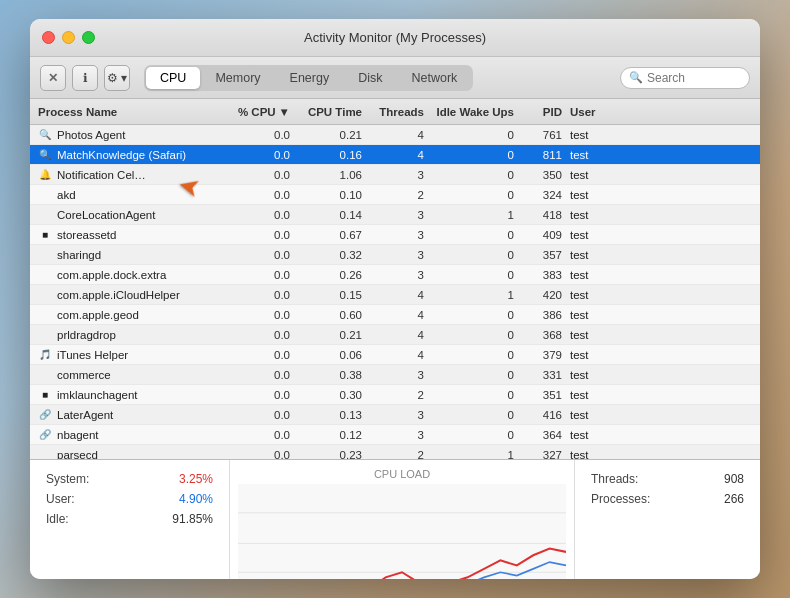  Describe the element at coordinates (45, 415) in the screenshot. I see `process-icon: 🔗` at that location.